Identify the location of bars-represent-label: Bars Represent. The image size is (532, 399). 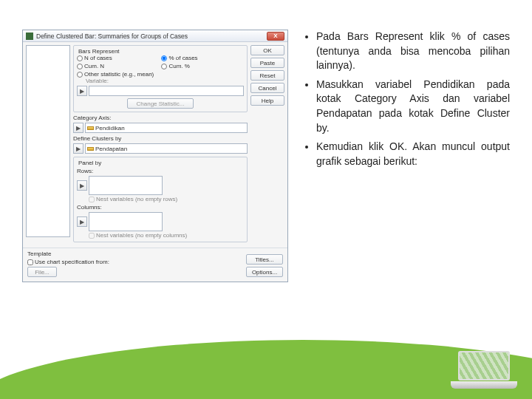
(99, 52).